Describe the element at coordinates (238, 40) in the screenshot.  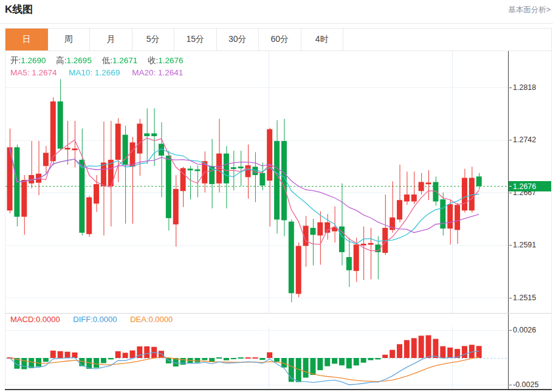
I see `tab-30min: 30分` at that location.